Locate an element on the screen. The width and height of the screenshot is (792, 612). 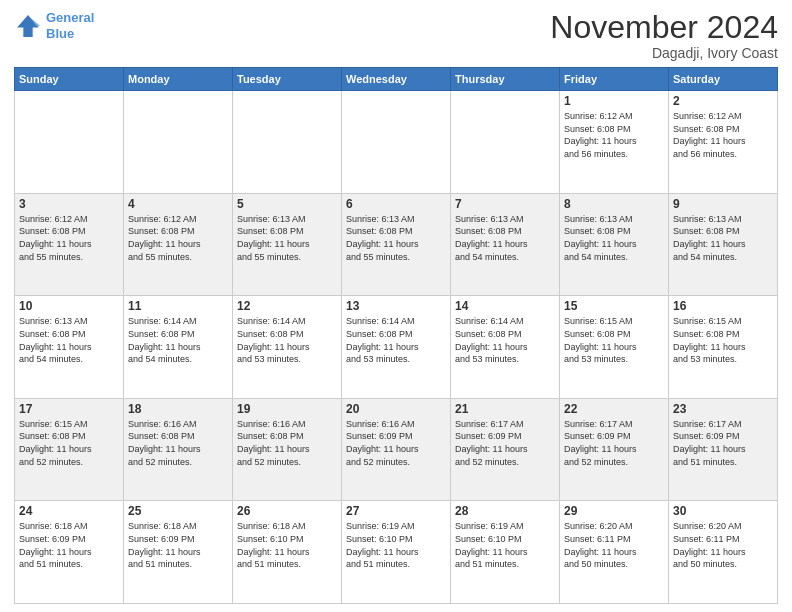
day-cell: 5Sunrise: 6:13 AMSunset: 6:08 PMDaylight… is located at coordinates (288, 244).